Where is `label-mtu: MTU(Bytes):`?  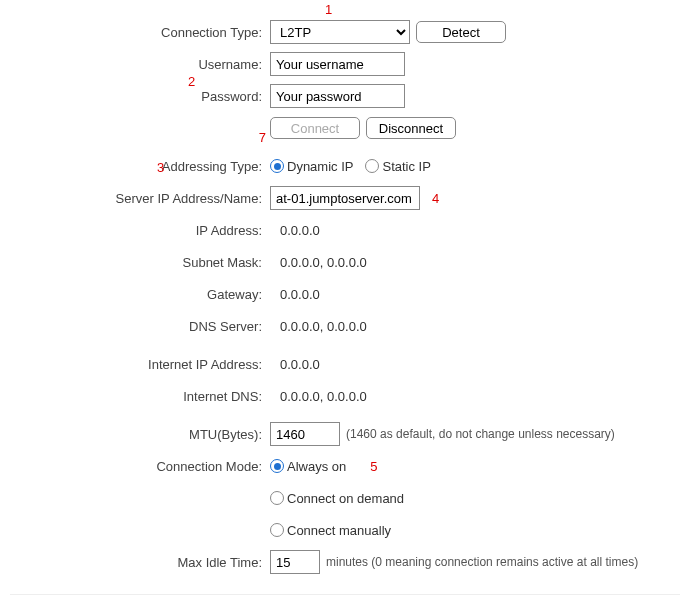
label-mtu: MTU(Bytes): is located at coordinates (140, 434).